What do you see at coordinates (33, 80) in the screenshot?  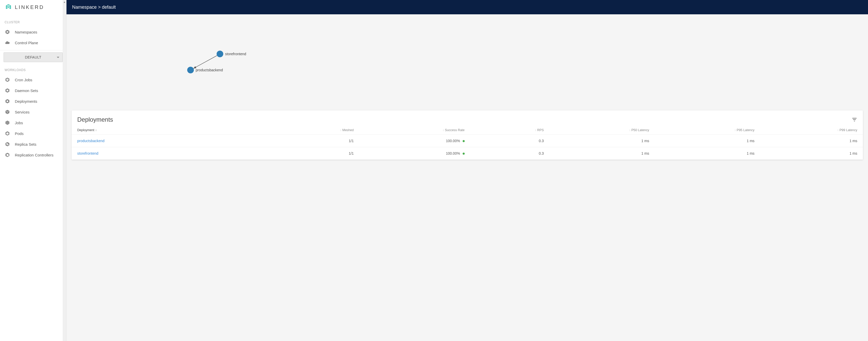 I see `sidebar-item-cron-jobs: Cron Jobs` at bounding box center [33, 80].